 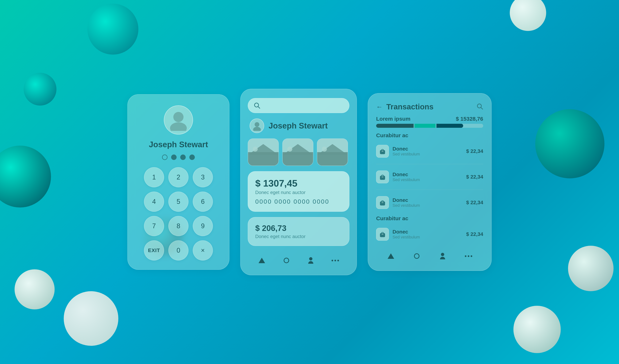 I want to click on txn-search-icon, so click(x=480, y=107).